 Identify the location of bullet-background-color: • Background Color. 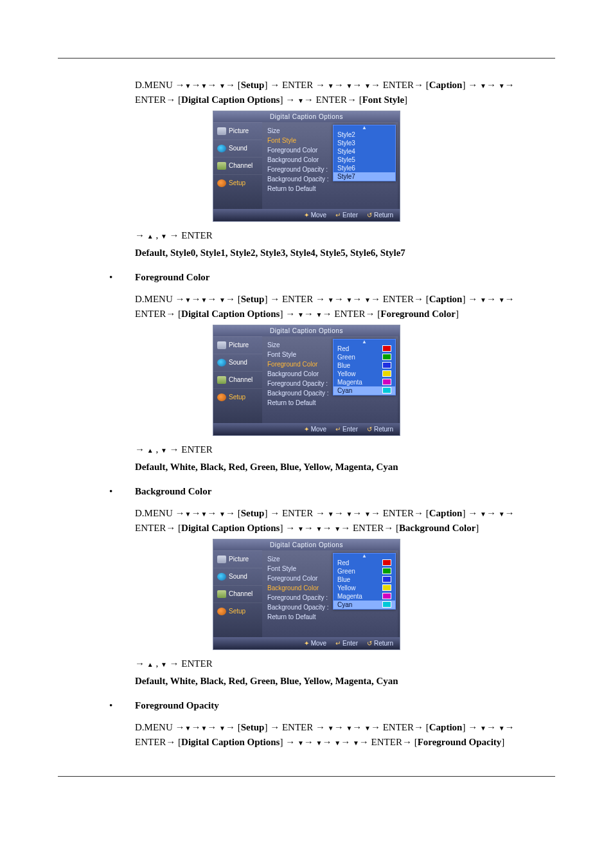
(332, 491).